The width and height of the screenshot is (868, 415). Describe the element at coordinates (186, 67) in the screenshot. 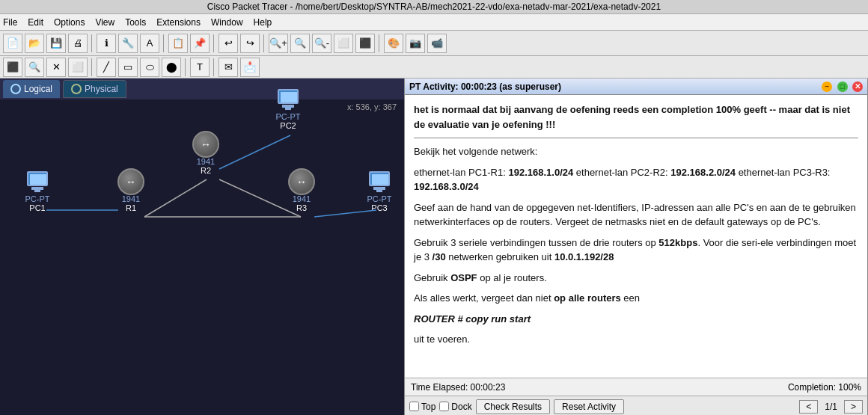

I see `toolbar2-sep2` at that location.